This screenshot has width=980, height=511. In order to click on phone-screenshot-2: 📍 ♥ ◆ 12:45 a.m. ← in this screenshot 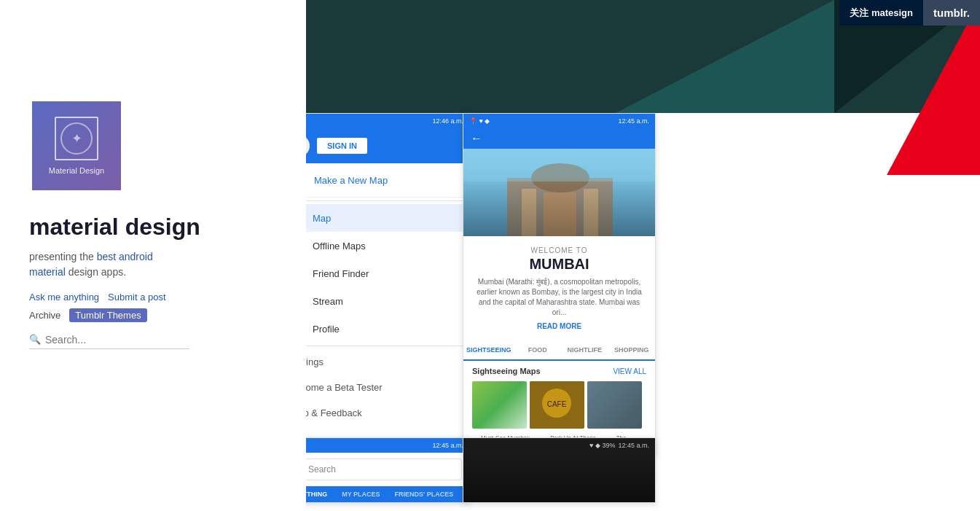, I will do `click(560, 284)`.